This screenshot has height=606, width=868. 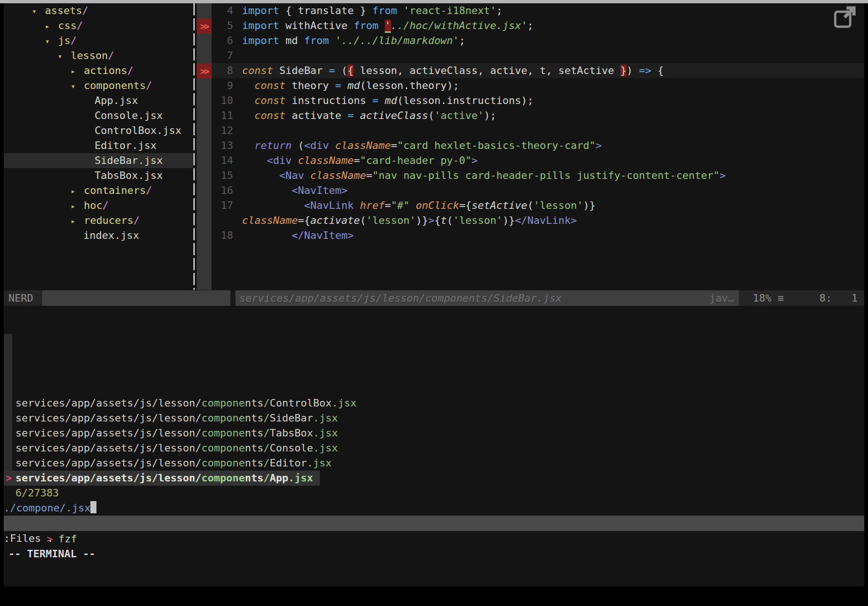 What do you see at coordinates (98, 11) in the screenshot?
I see `tree-item-assets: ▾assets/` at bounding box center [98, 11].